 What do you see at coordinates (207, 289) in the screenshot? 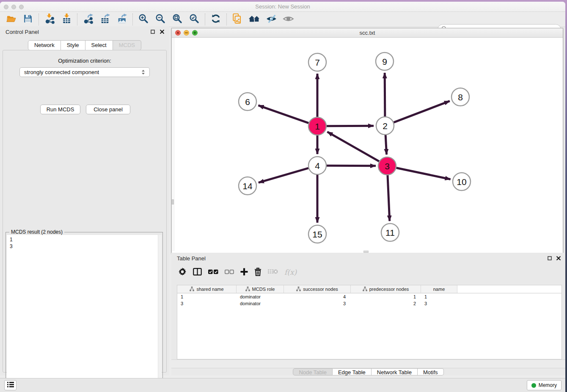
I see `column-header-shared-name: shared name` at bounding box center [207, 289].